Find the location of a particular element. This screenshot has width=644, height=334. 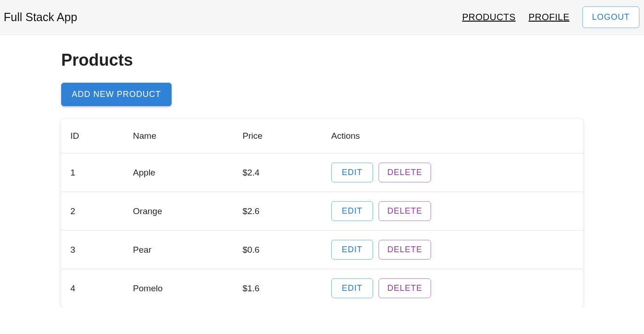

table-row: 3Pear$0.6EDITDELETE is located at coordinates (322, 250).